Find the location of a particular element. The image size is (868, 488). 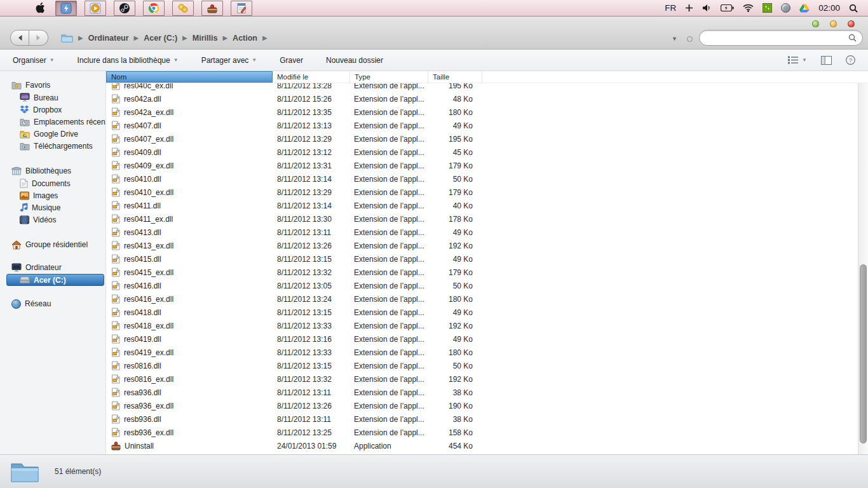

forward-button is located at coordinates (39, 38).